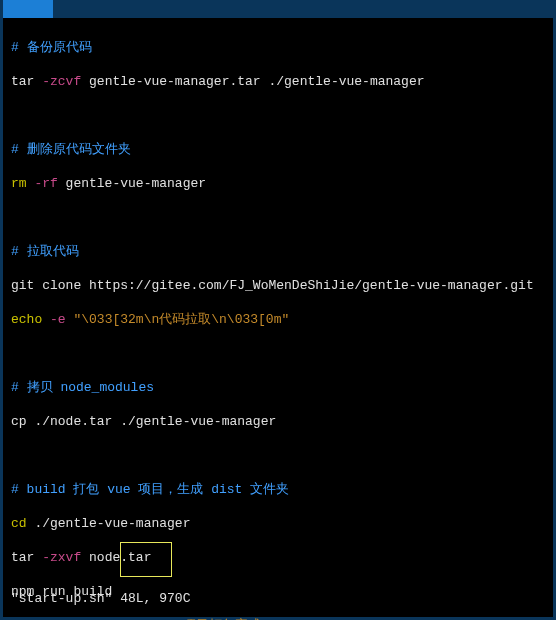  Describe the element at coordinates (278, 82) in the screenshot. I see `code-line: tar -zcvf gentle-vue-manager.tar ./gentl…` at that location.